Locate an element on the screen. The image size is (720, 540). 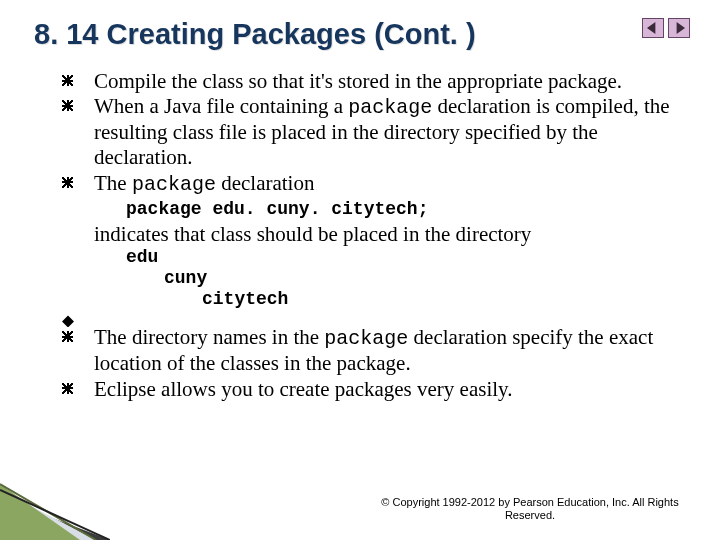
dir-level-2: cuny is located at coordinates (402, 278).